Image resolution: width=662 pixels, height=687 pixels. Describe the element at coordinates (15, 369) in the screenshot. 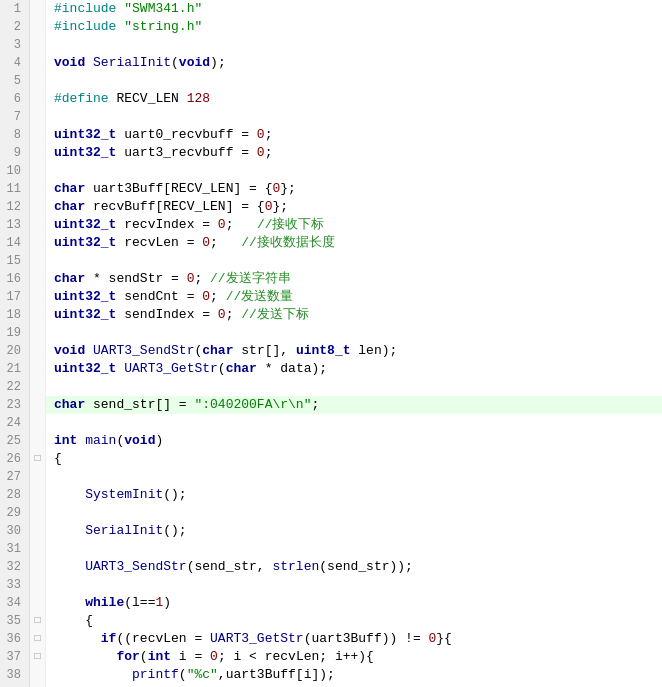

I see `line-number: 21` at that location.